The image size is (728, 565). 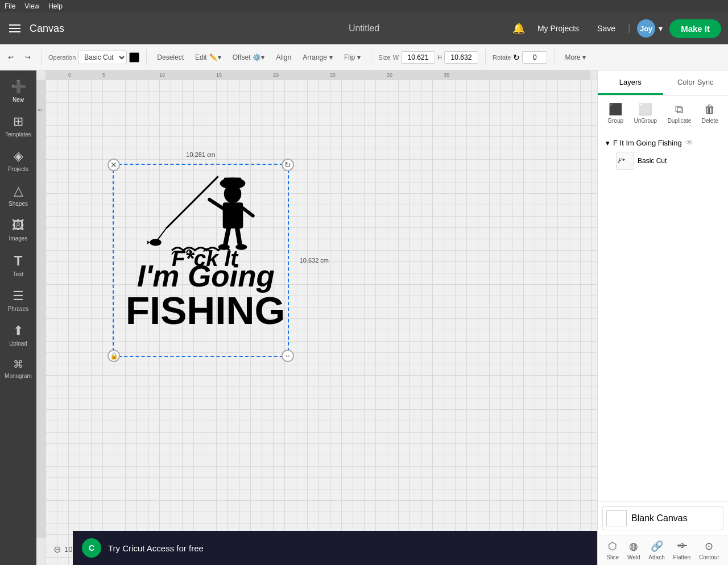 I want to click on weld-tool: ◍ Weld, so click(x=634, y=550).